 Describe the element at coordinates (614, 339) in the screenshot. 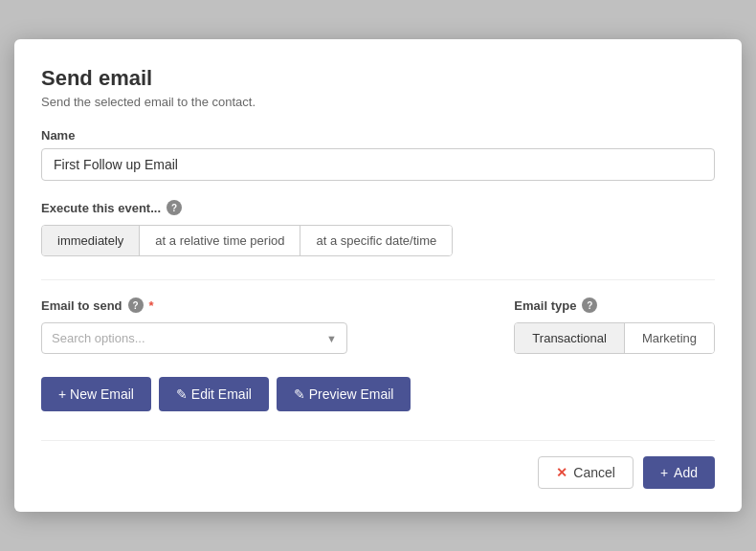

I see `email-type-group: Transactional Marketing` at that location.